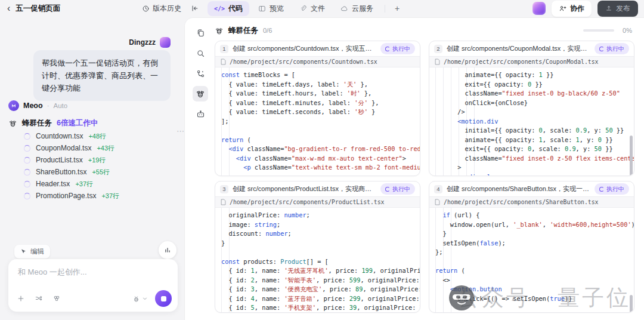 Image resolution: width=644 pixels, height=320 pixels. What do you see at coordinates (195, 8) in the screenshot?
I see `collapse-panel-icon` at bounding box center [195, 8].